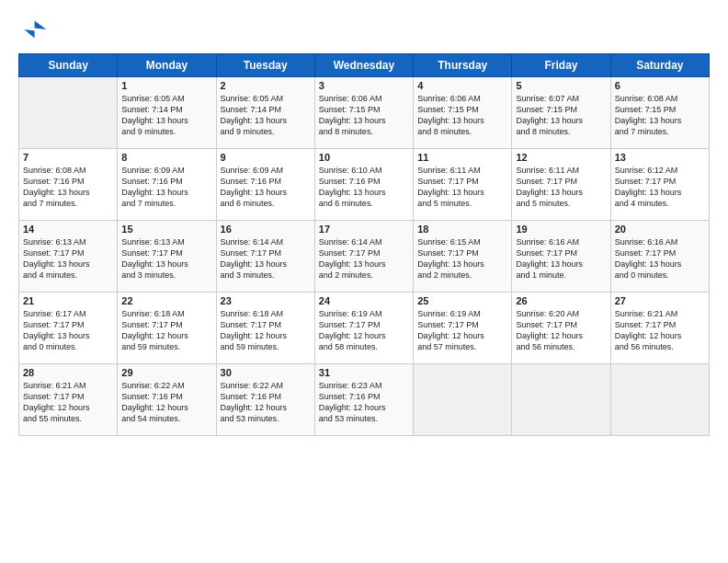  I want to click on calendar-cell: 22Sunrise: 6:18 AM Sunset: 7:17 PM Dayli…, so click(167, 328).